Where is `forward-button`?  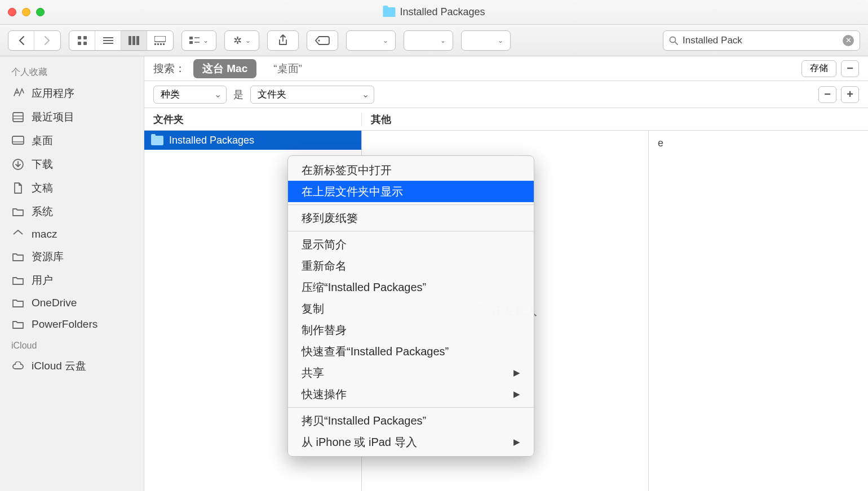
forward-button is located at coordinates (47, 41).